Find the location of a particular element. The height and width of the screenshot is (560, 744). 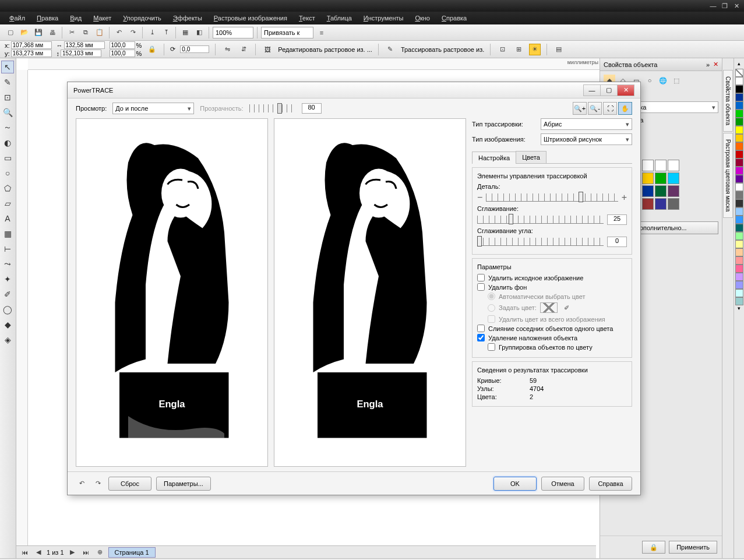

import-icon: ⤓ is located at coordinates (152, 33).